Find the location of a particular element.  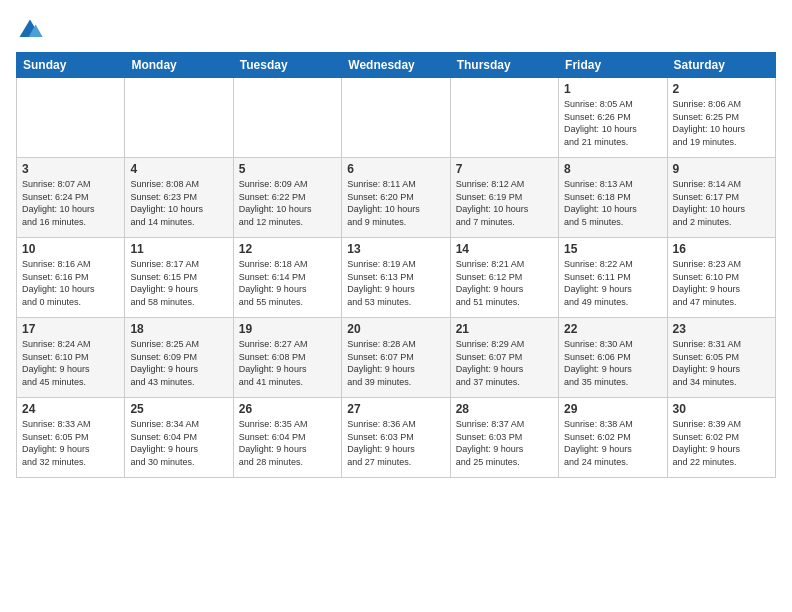

day-number: 22 is located at coordinates (612, 329).